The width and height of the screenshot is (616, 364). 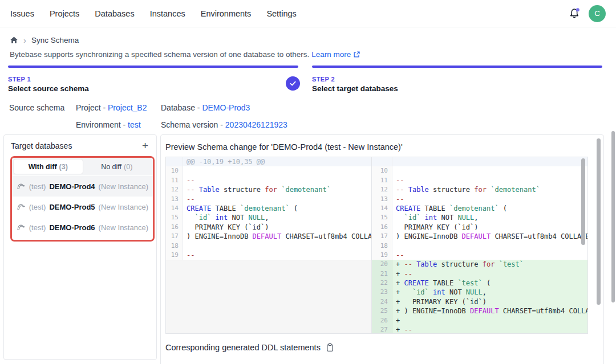 What do you see at coordinates (574, 14) in the screenshot?
I see `notifications-button` at bounding box center [574, 14].